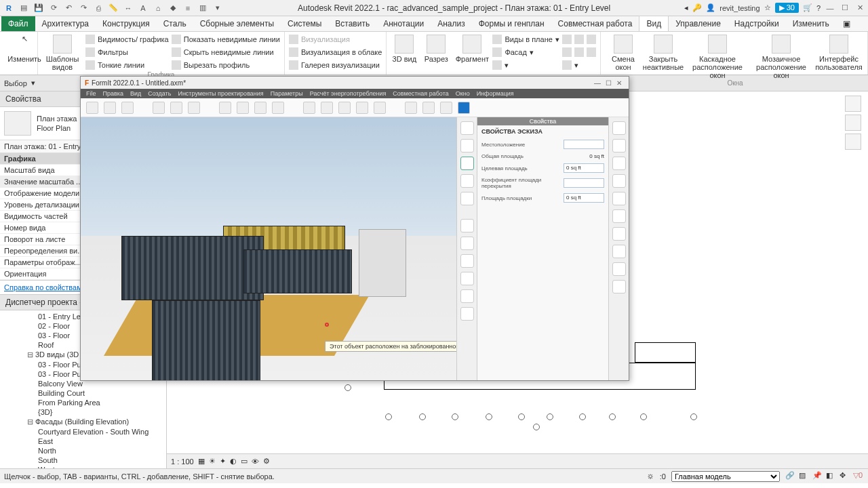 The width and height of the screenshot is (868, 488). Describe the element at coordinates (619, 163) in the screenshot. I see `formit-materials-icon` at that location.